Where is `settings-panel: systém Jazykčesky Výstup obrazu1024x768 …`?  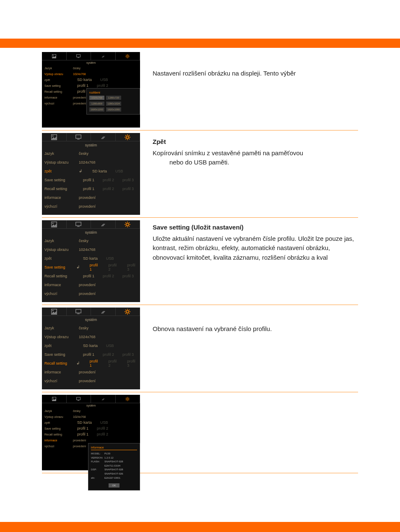 settings-panel: systém Jazykčesky Výstup obrazu1024x768 … is located at coordinates (91, 261).